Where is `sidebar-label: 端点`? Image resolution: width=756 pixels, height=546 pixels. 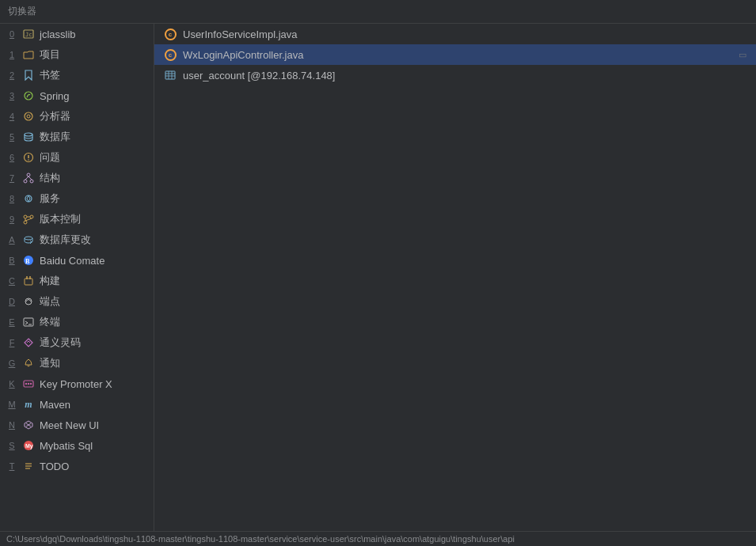 sidebar-label: 端点 is located at coordinates (50, 301).